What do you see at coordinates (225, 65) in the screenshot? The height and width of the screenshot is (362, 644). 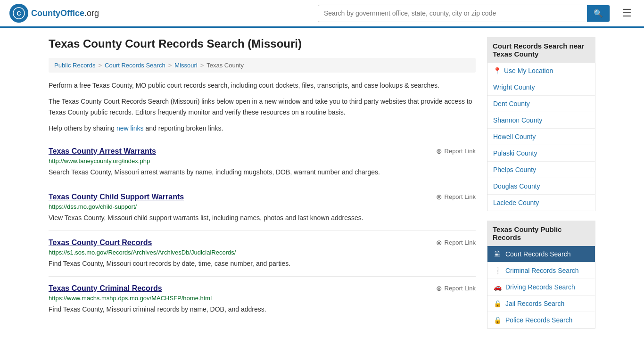 I see `breadcrumb-current: Texas County` at bounding box center [225, 65].